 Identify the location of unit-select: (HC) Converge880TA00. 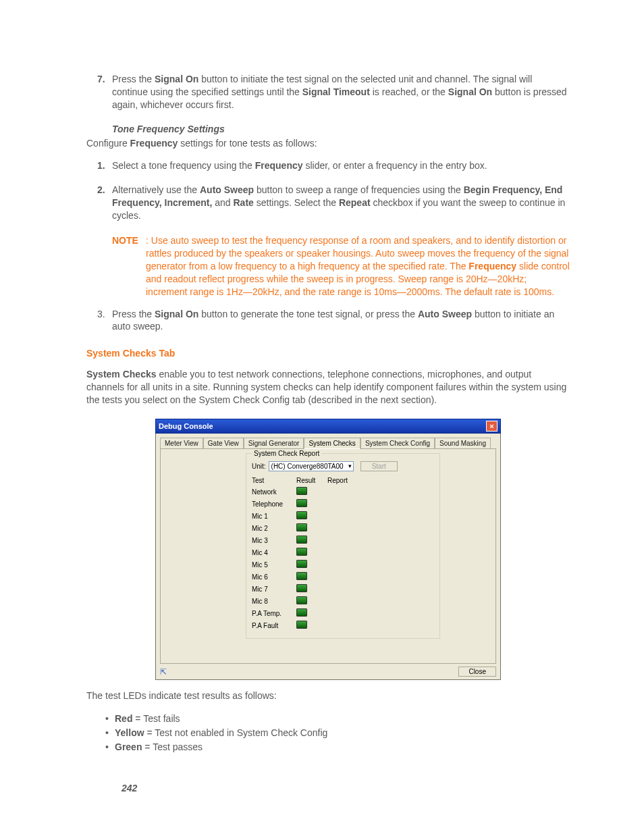
(311, 466).